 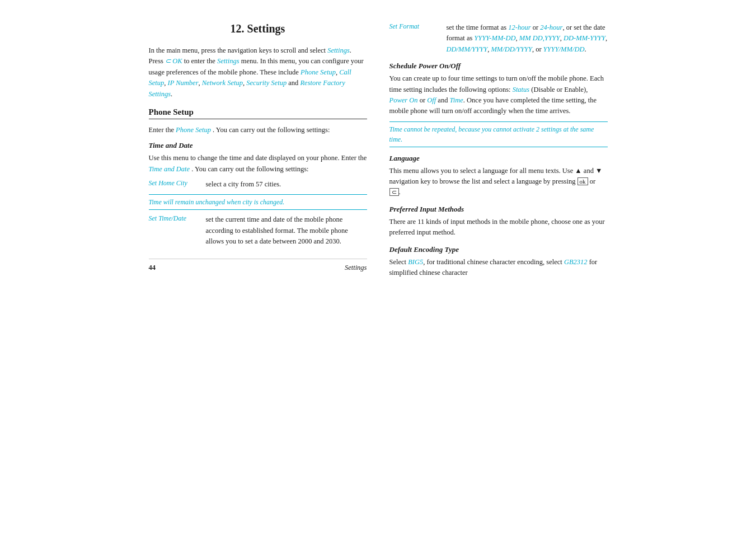 I want to click on schedule-note-text: Time cannot be repeated, because you can…, so click(x=499, y=134).